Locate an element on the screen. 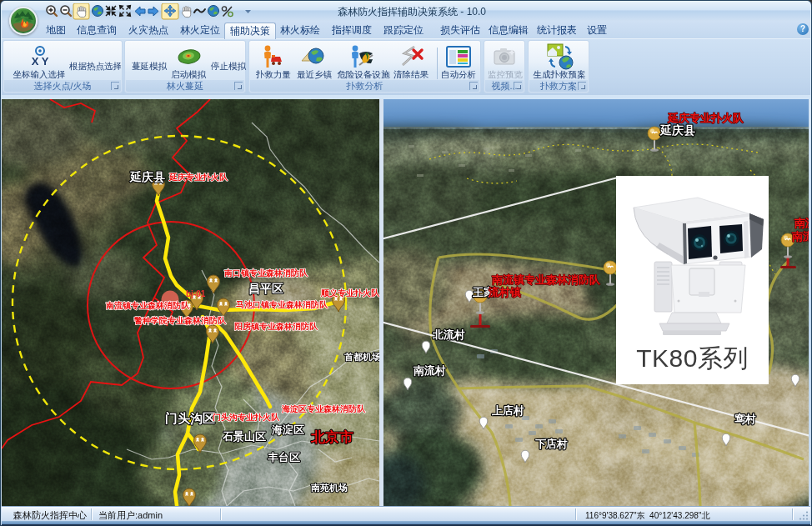  svg-text: 海淀区 is located at coordinates (288, 430).